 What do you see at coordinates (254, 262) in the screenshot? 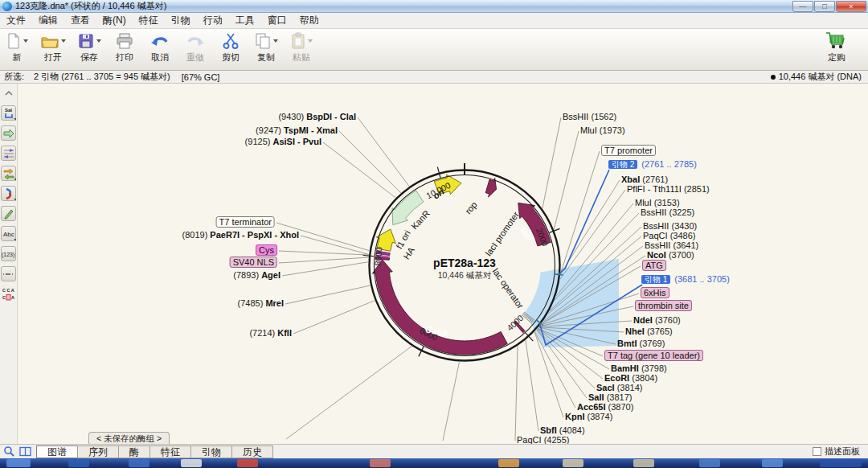
I see `feature-tag-SV40-NLS: SV40 NLS` at bounding box center [254, 262].